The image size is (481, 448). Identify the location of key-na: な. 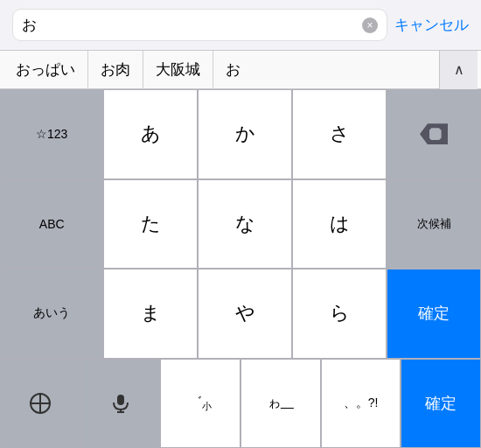
(245, 224).